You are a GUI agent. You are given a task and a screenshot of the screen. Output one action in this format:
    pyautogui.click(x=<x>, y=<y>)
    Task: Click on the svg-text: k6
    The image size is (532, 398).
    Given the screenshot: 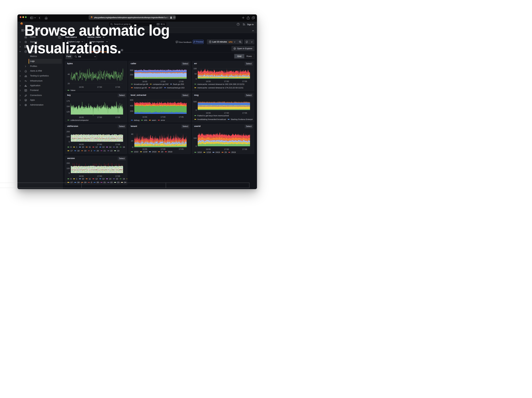 What is the action you would take?
    pyautogui.click(x=26, y=76)
    